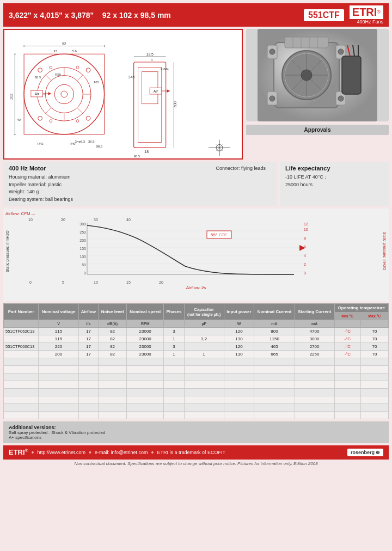 The height and width of the screenshot is (551, 392). I want to click on subheader-min-temp, so click(347, 324).